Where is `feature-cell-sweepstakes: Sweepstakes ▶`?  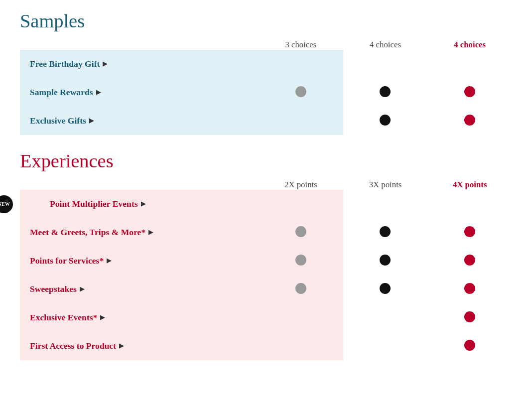 feature-cell-sweepstakes: Sweepstakes ▶ is located at coordinates (139, 289).